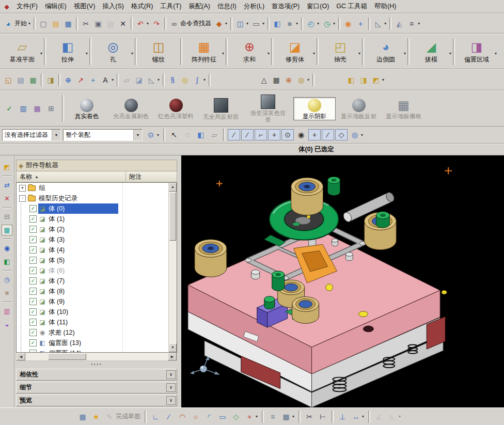 This screenshot has width=504, height=425. I want to click on menu-item-6: 工具(T), so click(170, 6).